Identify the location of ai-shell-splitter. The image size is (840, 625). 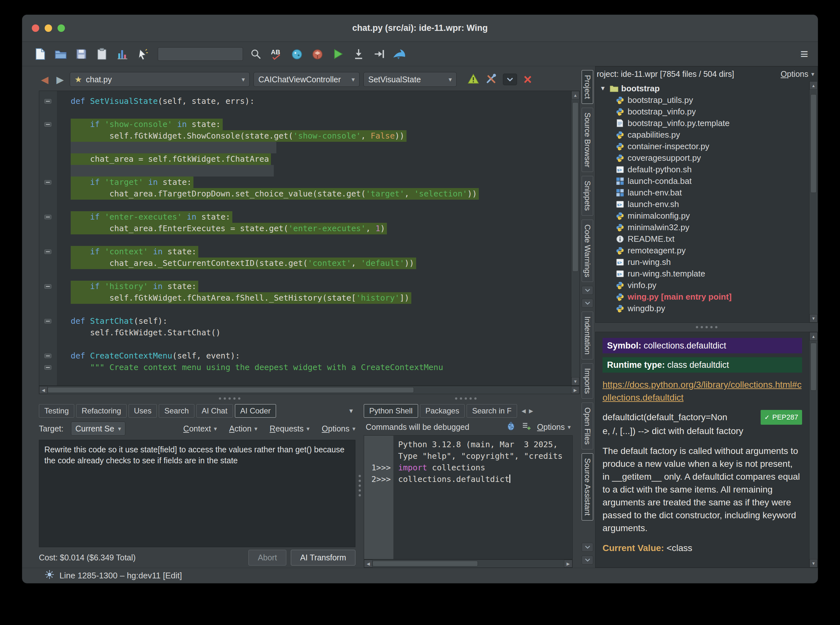
(360, 486).